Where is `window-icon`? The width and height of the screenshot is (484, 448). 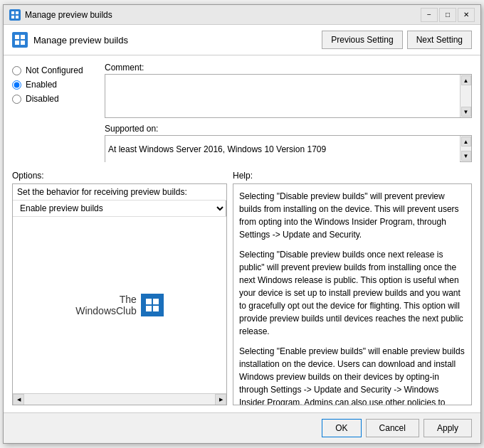
window-icon is located at coordinates (15, 15).